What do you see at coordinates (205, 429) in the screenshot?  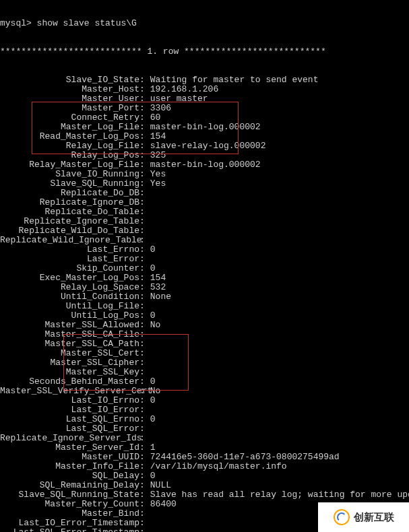 I see `field-row: Last_SQL_Error:` at bounding box center [205, 429].